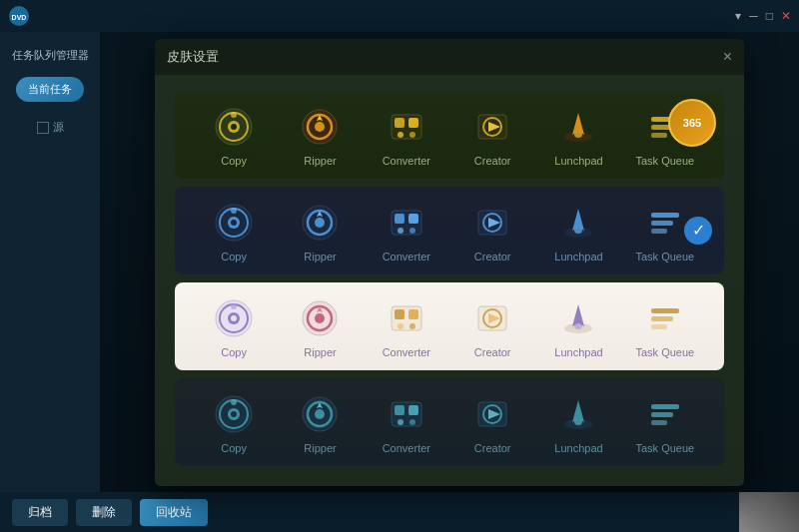 This screenshot has width=799, height=532. What do you see at coordinates (320, 161) in the screenshot?
I see `ripper-label-1: Ripper` at bounding box center [320, 161].